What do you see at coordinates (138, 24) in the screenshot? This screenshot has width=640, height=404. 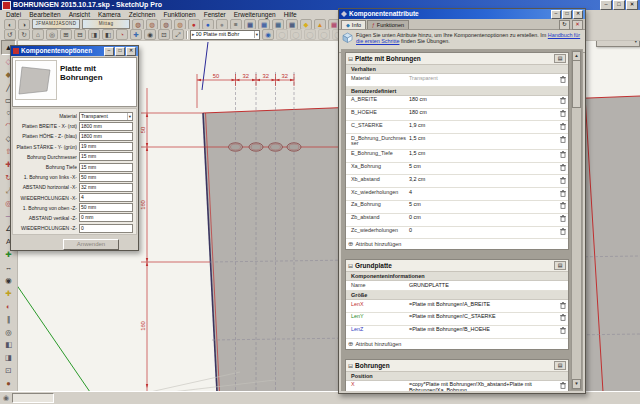 I see `shadow-settings-icon: ◍` at bounding box center [138, 24].